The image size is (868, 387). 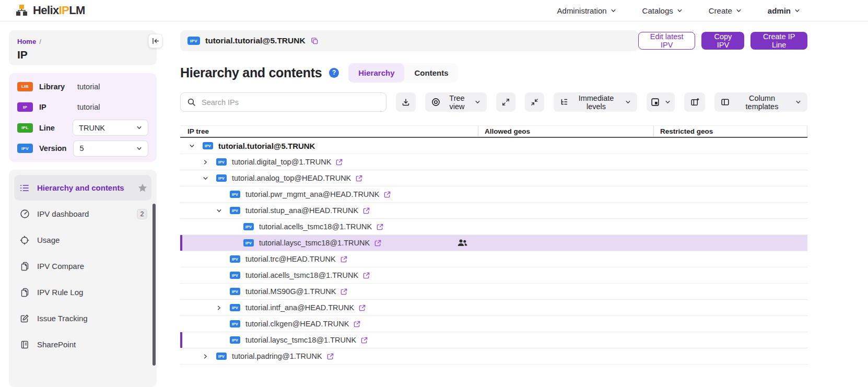 What do you see at coordinates (595, 102) in the screenshot?
I see `immediate-levels-button: Immediate levels` at bounding box center [595, 102].